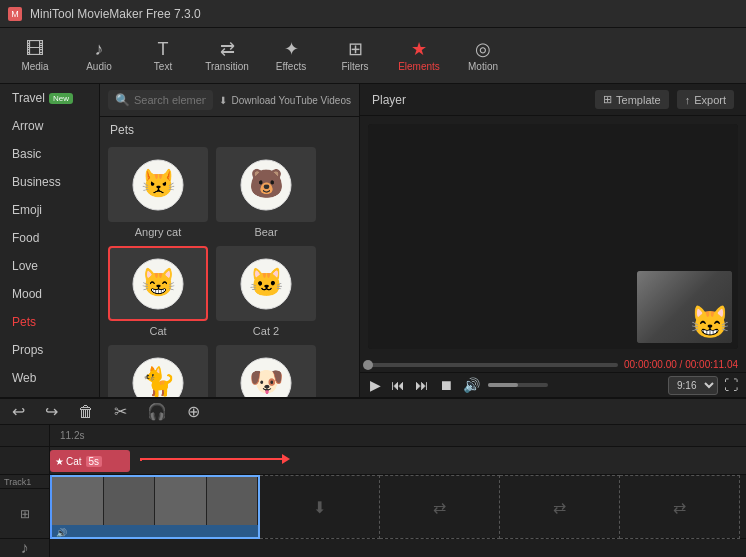 The width and height of the screenshot is (746, 557). What do you see at coordinates (483, 49) in the screenshot?
I see `motion-icon: ◎` at bounding box center [483, 49].